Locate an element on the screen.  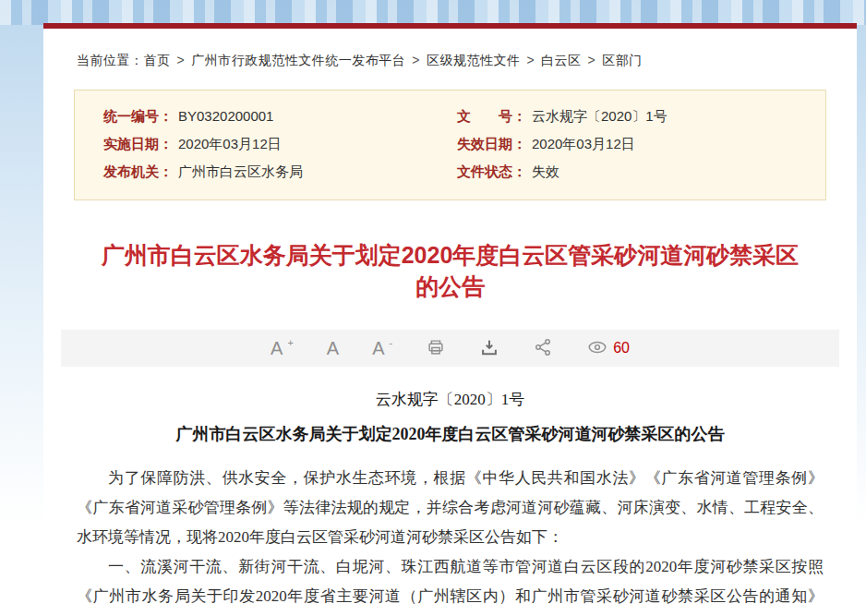
document-paragraph: 一、流溪河干流、新街河干流、白坭河、珠江西航道等市管河道白云区段的2020年度河… is located at coordinates (451, 584).